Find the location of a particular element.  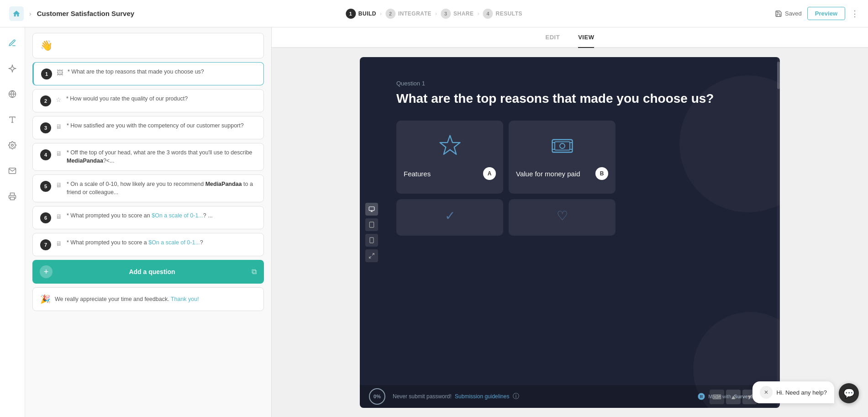

question-icon-1: 🖼 is located at coordinates (60, 73).